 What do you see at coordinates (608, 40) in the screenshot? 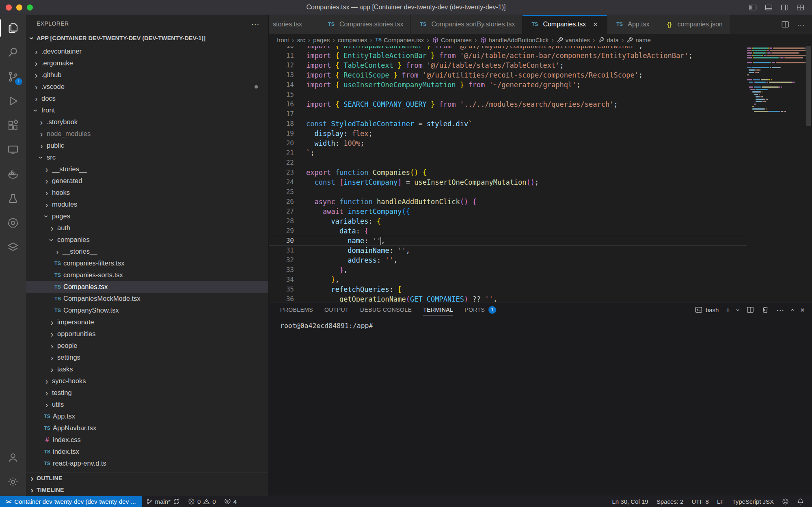
I see `breadcrumb-data: data` at bounding box center [608, 40].